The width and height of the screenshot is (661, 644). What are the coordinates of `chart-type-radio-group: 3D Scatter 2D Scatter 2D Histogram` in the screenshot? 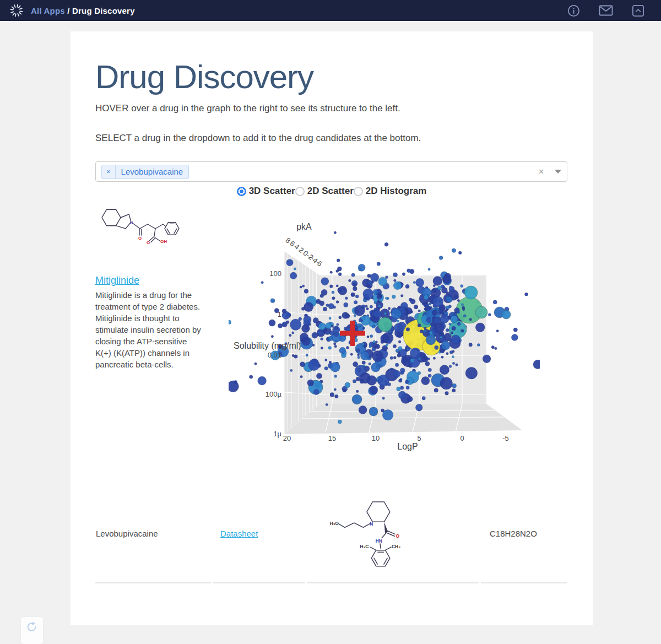 It's located at (332, 191).